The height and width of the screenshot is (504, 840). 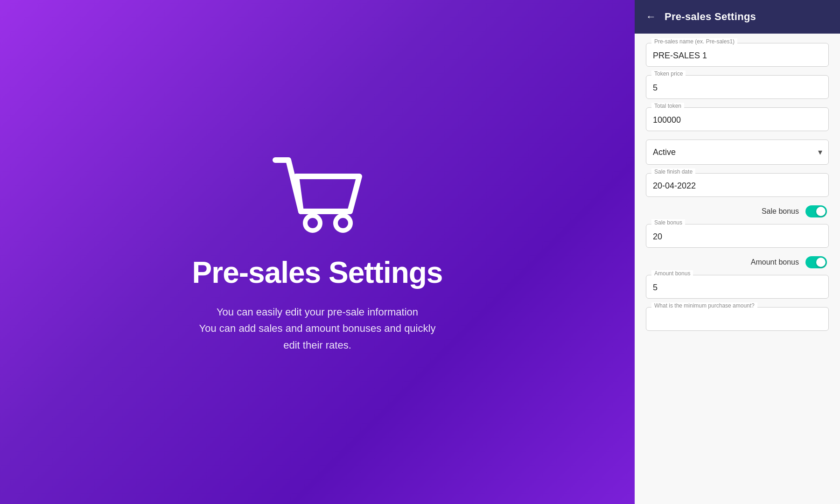 I want to click on sale-bonus-toggle-row: Sale bonus, so click(x=737, y=211).